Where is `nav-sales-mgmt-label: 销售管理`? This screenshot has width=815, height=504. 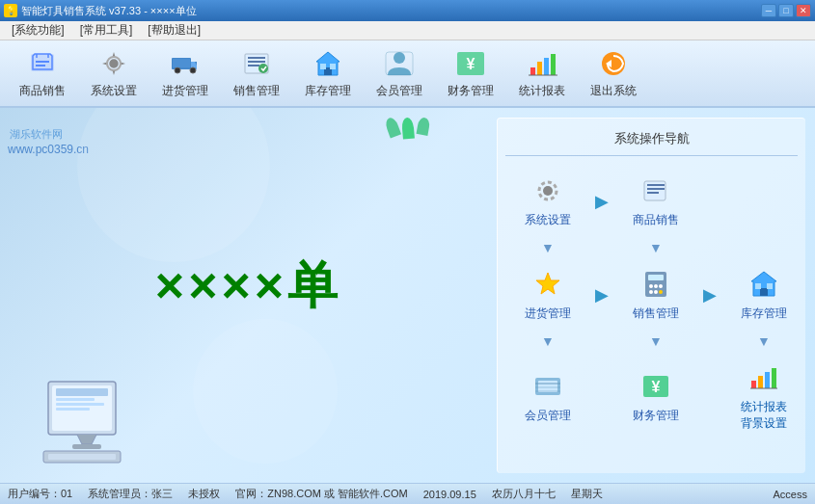
nav-sales-mgmt-label: 销售管理 is located at coordinates (656, 314).